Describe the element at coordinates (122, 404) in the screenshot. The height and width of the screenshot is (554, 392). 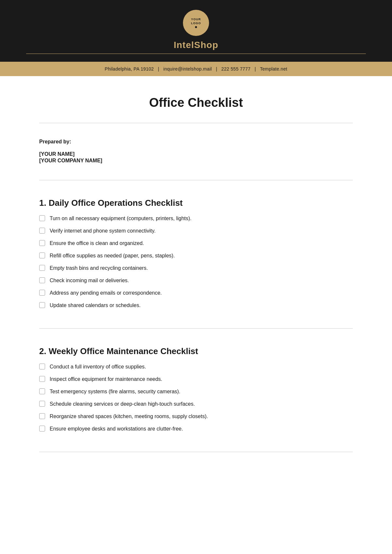
I see `checklist-item-text: Schedule cleaning services or deep-clean…` at that location.